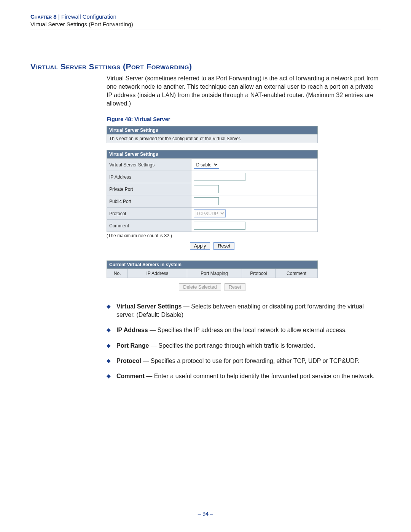 This screenshot has width=411, height=532. What do you see at coordinates (220, 177) in the screenshot?
I see `ip-address-input` at bounding box center [220, 177].